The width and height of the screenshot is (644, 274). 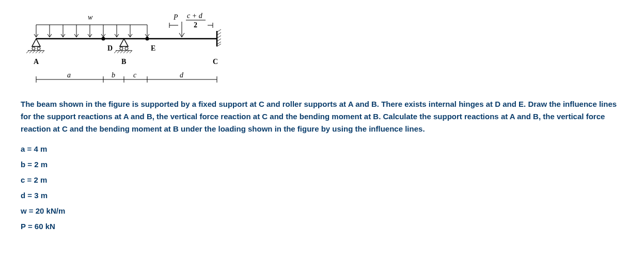 I want to click on param-c: c = 2 m, so click(x=322, y=180).